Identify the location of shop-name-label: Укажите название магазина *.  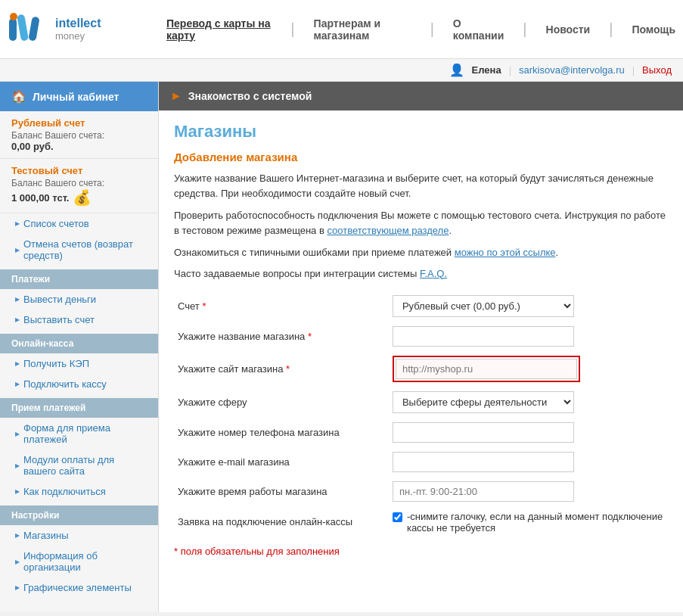
(281, 336).